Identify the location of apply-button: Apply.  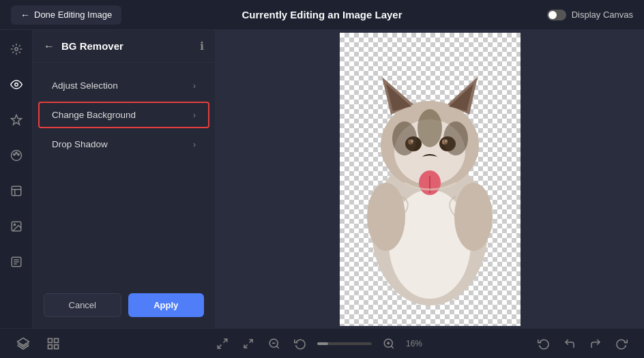
(166, 305).